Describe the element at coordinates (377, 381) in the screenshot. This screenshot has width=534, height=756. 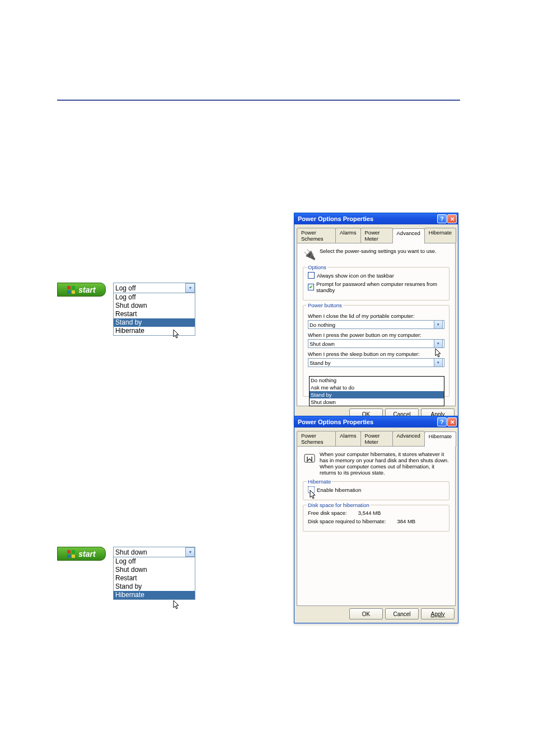
I see `list-item: Do nothing` at that location.